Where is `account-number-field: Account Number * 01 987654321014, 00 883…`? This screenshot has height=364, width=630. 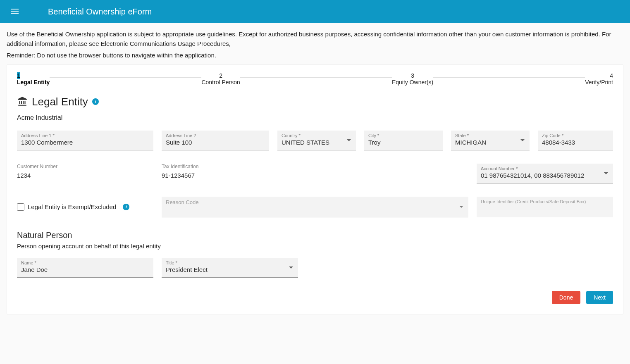
account-number-field: Account Number * 01 987654321014, 00 883… is located at coordinates (545, 174).